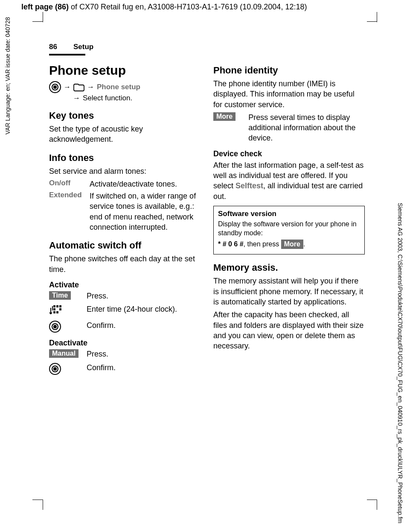  What do you see at coordinates (137, 98) in the screenshot?
I see `nav-sub: → Select function.` at bounding box center [137, 98].